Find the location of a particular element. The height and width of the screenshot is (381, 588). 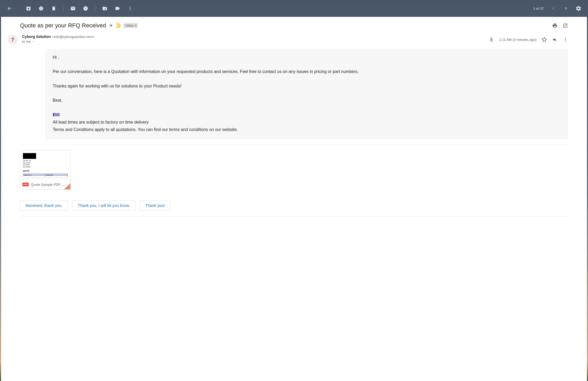

delete-button is located at coordinates (54, 8).